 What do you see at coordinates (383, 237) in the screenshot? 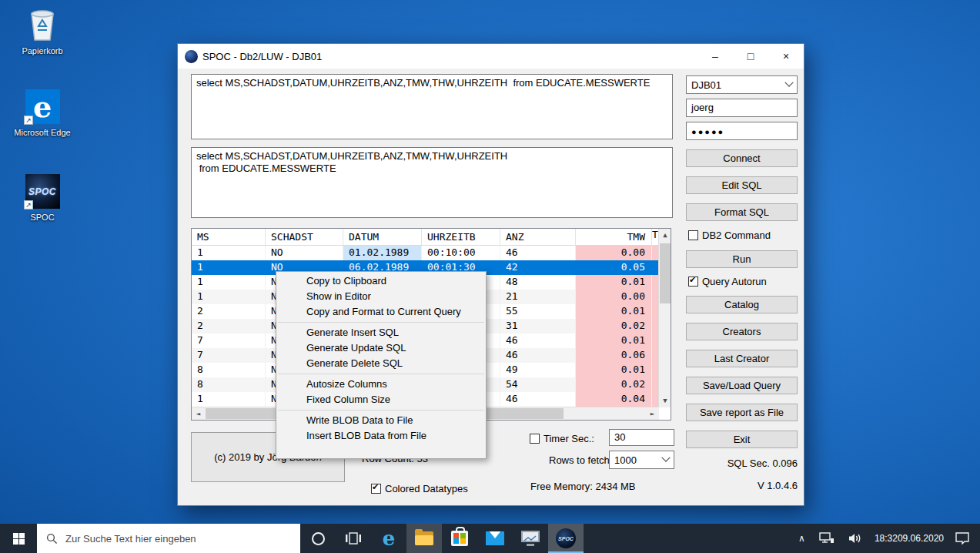
I see `column-header: DATUM` at bounding box center [383, 237].